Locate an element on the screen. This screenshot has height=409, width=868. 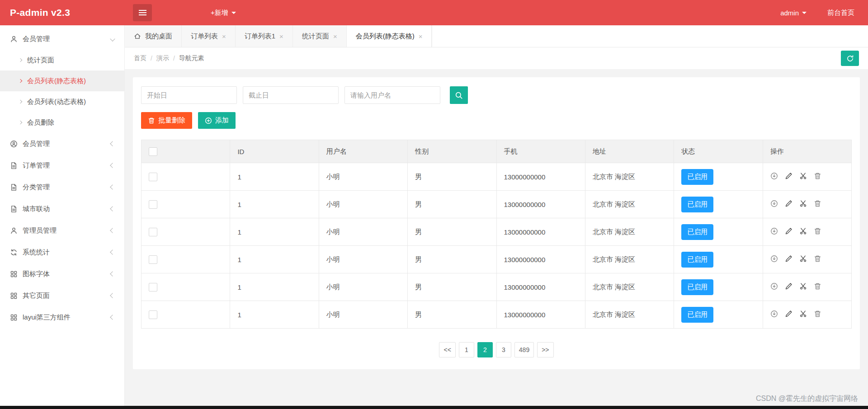
grid-icon is located at coordinates (14, 317).